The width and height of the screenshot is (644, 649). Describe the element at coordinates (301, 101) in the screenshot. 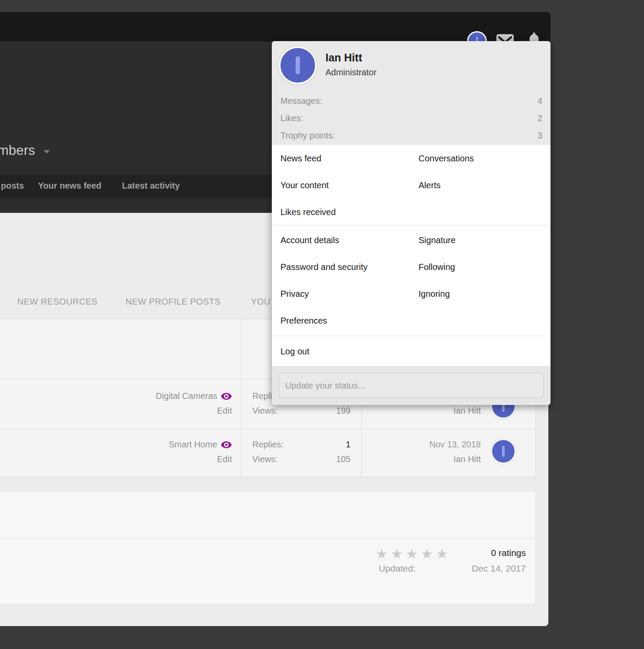

I see `stat-label: Messages:` at that location.